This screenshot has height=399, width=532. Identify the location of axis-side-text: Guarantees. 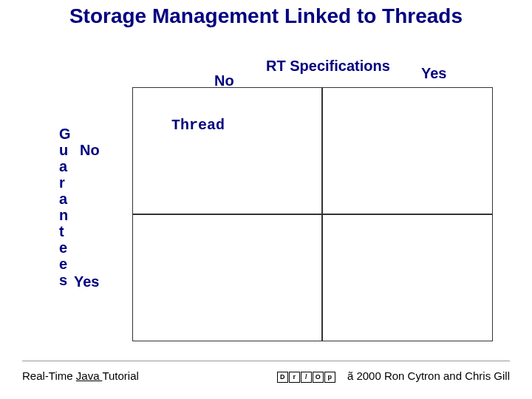
(65, 207).